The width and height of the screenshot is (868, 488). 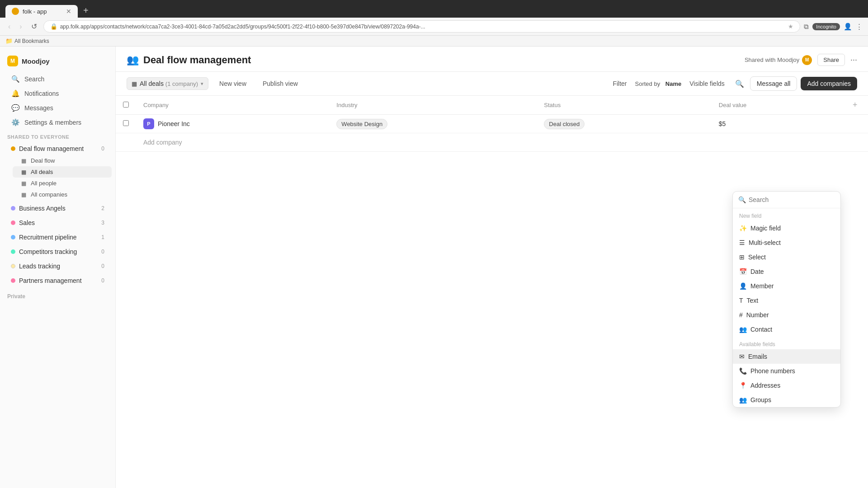 What do you see at coordinates (126, 105) in the screenshot?
I see `checkbox-header` at bounding box center [126, 105].